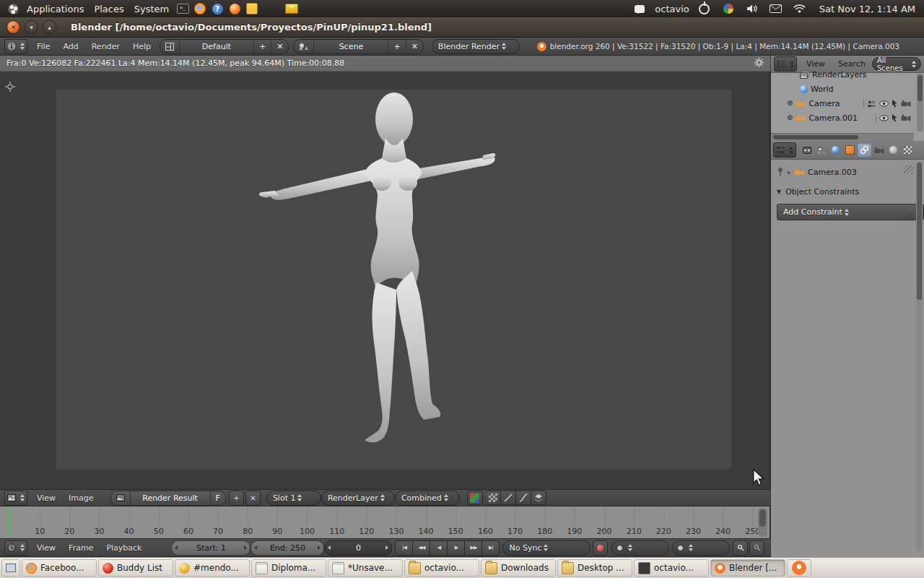 This screenshot has width=924, height=578. Describe the element at coordinates (253, 499) in the screenshot. I see `image-unlink-button: ✕` at that location.